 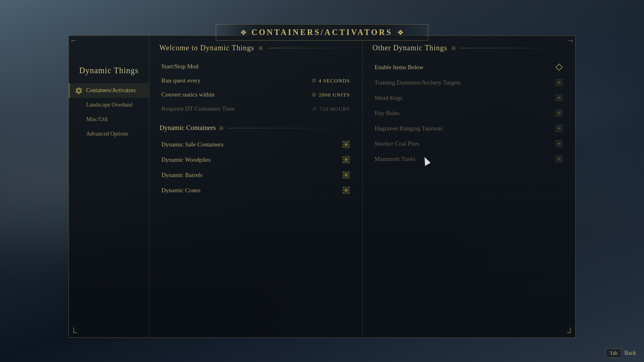 I want to click on dynamic-barrels-item: Dynamic Barrels, so click(x=256, y=175).